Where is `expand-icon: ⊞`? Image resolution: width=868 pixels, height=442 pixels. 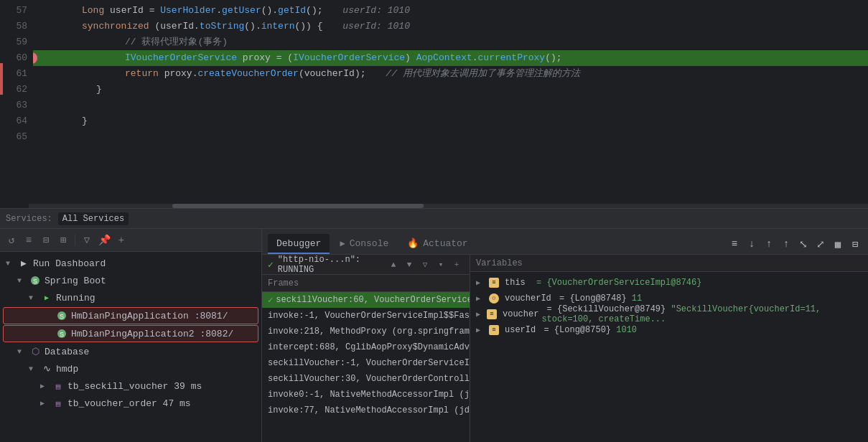
expand-icon: ⊞ is located at coordinates (63, 240).